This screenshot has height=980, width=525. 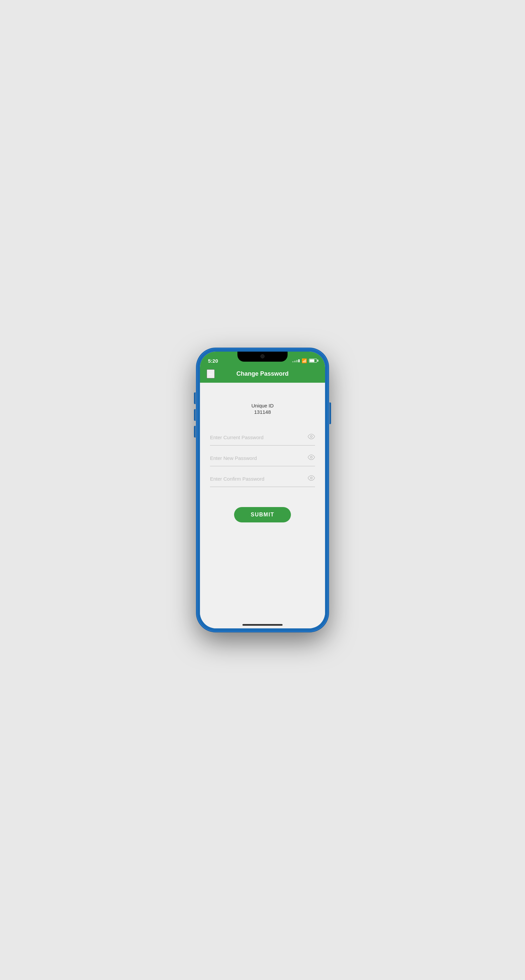 What do you see at coordinates (263, 625) in the screenshot?
I see `home-bar` at bounding box center [263, 625].